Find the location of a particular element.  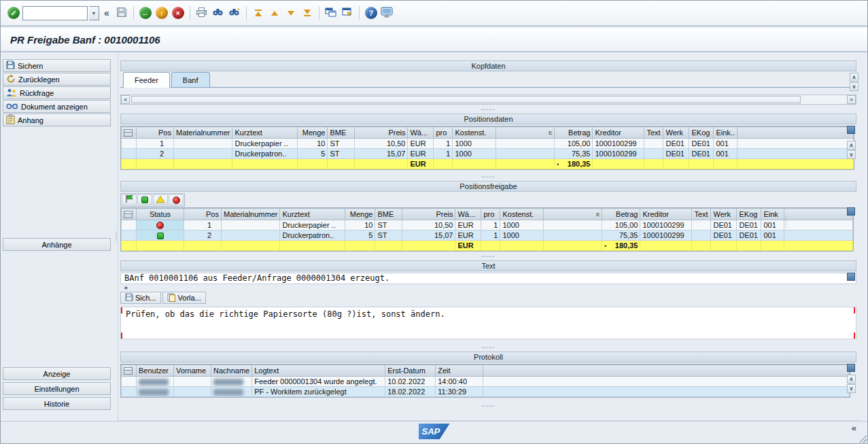

col-vorname: Vorname is located at coordinates (193, 371).